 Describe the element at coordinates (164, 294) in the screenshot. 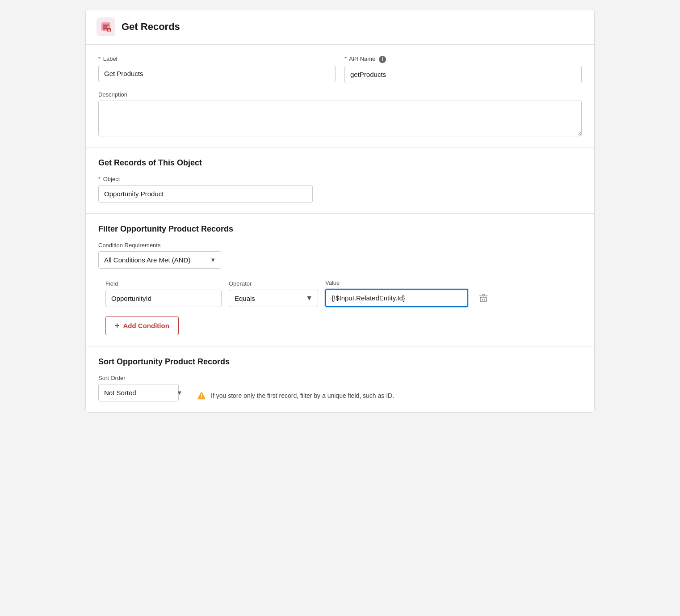

I see `field-group: Field` at that location.